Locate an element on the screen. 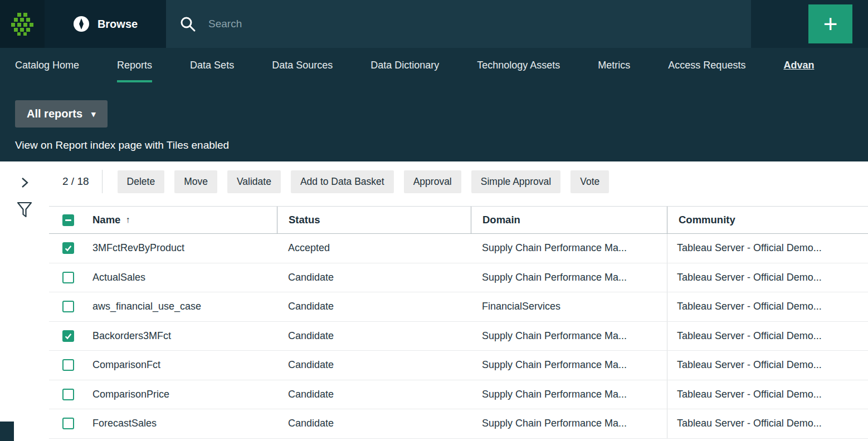 The width and height of the screenshot is (868, 441). row-domain: FinancialServices is located at coordinates (569, 307).